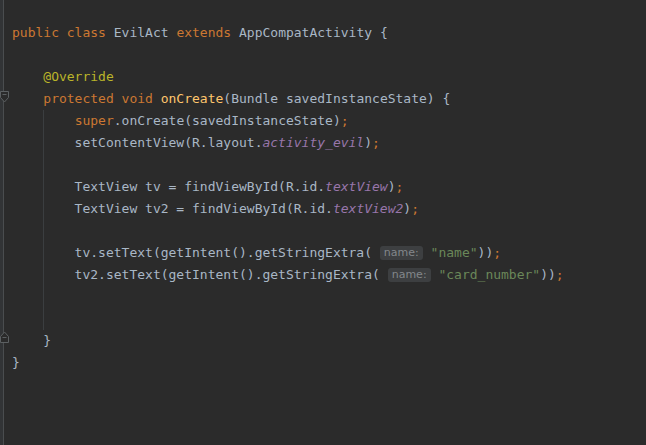 The height and width of the screenshot is (445, 646). What do you see at coordinates (368, 208) in the screenshot?
I see `code-token-field: textView2` at bounding box center [368, 208].